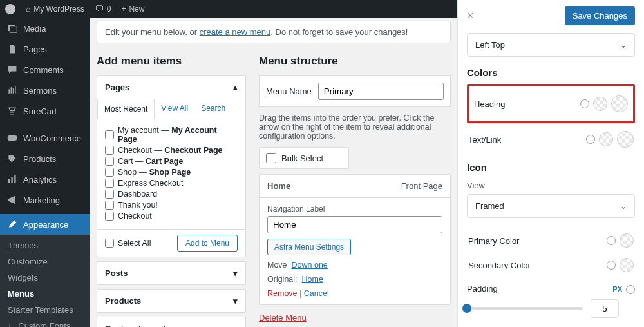  What do you see at coordinates (355, 186) in the screenshot?
I see `menu-item-header: Home Front Page` at bounding box center [355, 186].